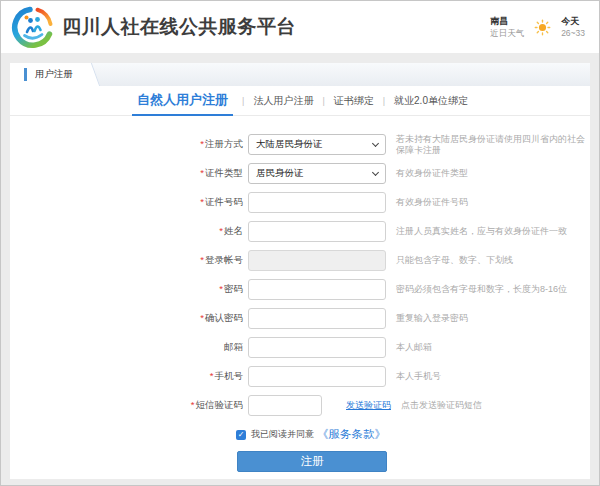 This screenshot has height=486, width=600. Describe the element at coordinates (368, 406) in the screenshot. I see `send-code-link: 发送验证码` at that location.